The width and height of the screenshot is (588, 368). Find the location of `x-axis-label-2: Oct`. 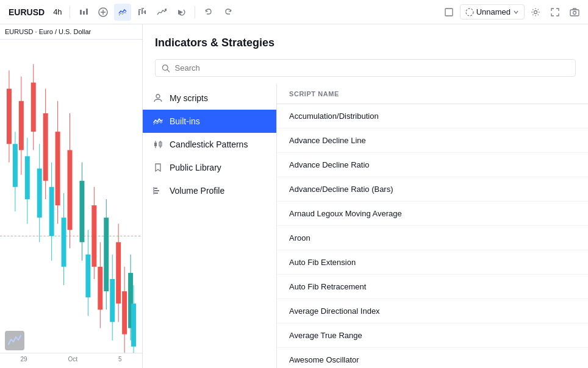

x-axis-label-2: Oct is located at coordinates (73, 359).